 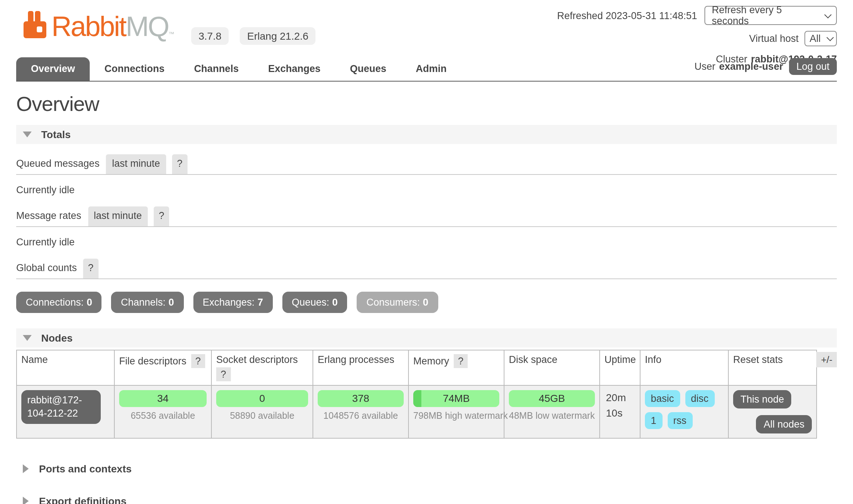 I want to click on tab-admin: Admin, so click(x=431, y=69).